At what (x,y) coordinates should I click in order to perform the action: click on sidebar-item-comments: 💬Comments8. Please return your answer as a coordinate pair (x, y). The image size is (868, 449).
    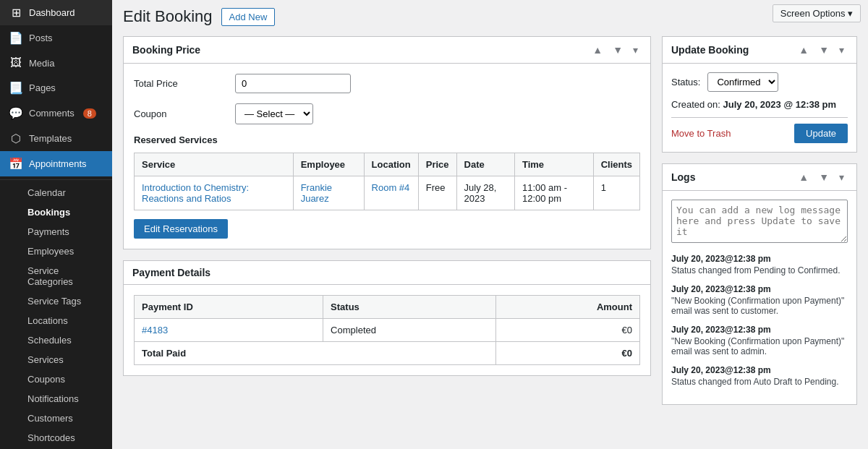
    Looking at the image, I should click on (56, 113).